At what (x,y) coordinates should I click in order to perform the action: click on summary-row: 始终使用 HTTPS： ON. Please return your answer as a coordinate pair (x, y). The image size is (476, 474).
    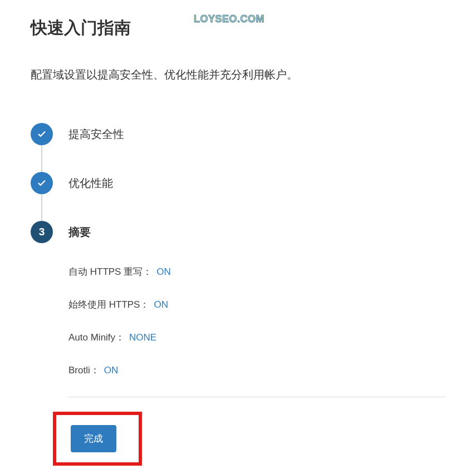
    Looking at the image, I should click on (257, 305).